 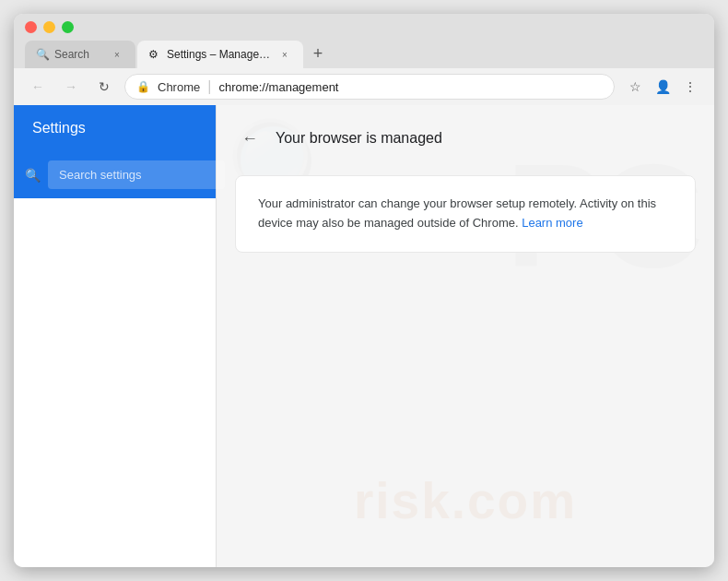 What do you see at coordinates (318, 53) in the screenshot?
I see `new-tab-button: +` at bounding box center [318, 53].